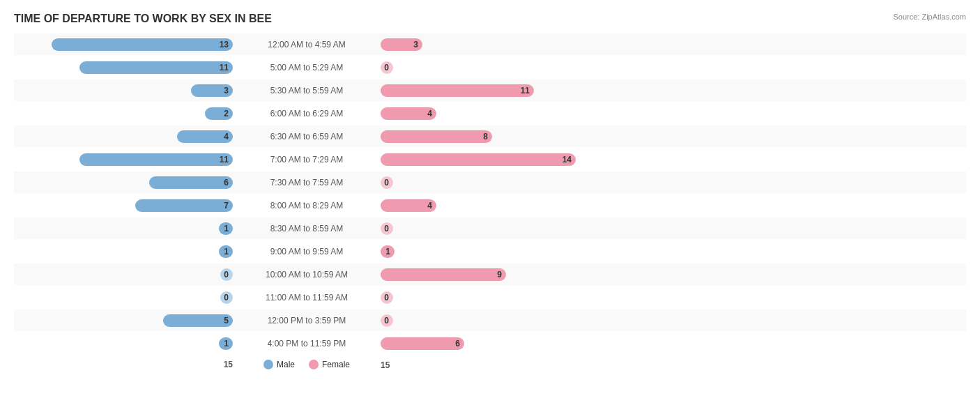 This screenshot has width=980, height=414. What do you see at coordinates (125, 321) in the screenshot?
I see `male-section: 5` at bounding box center [125, 321].